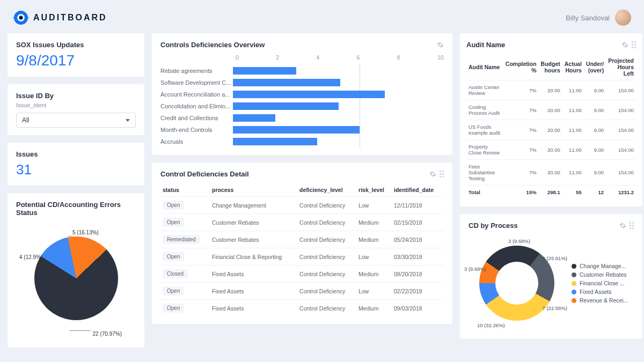 This screenshot has height=362, width=644. I want to click on logo: AUDITBOARD, so click(60, 18).